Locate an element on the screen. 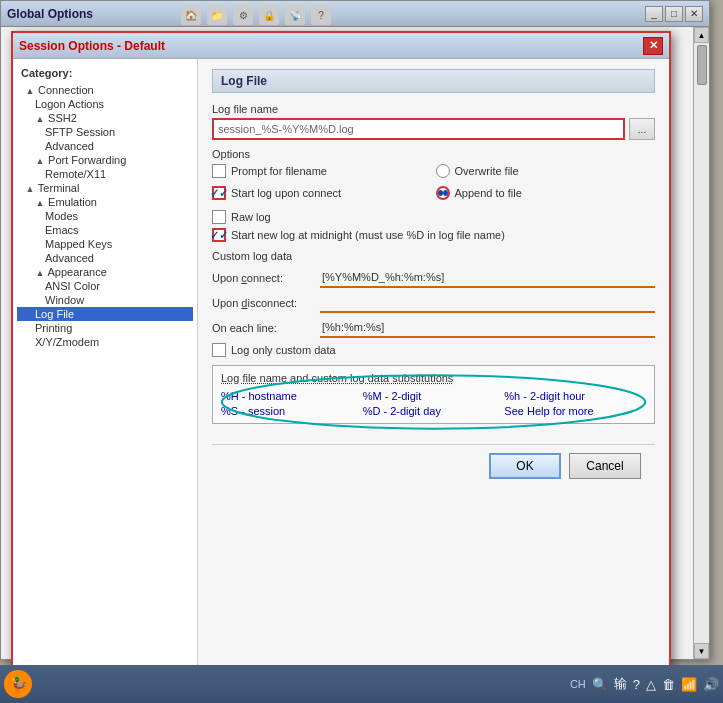 The height and width of the screenshot is (703, 723). log-only-custom-checkbox is located at coordinates (219, 350).